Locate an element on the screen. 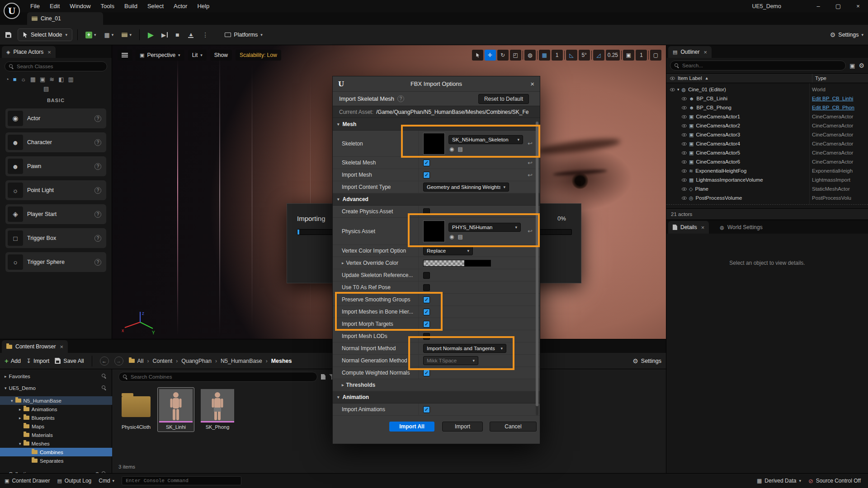 This screenshot has height=488, width=868. place-actor-item: ☼ Point Light ? is located at coordinates (56, 190).